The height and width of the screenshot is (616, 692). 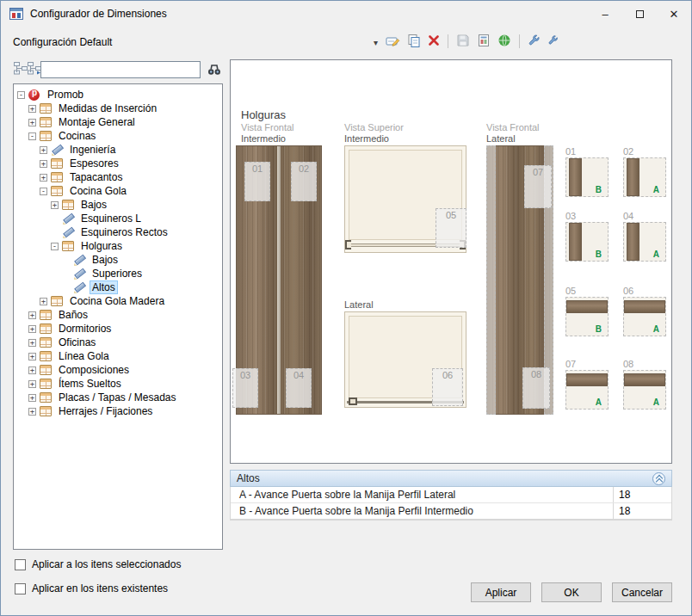 I want to click on tree-expand-icon, so click(x=34, y=70).